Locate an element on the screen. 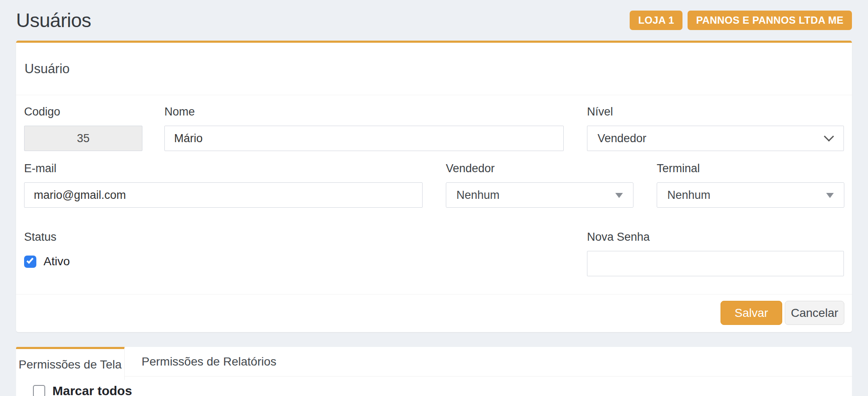  codigo-label: Codigo is located at coordinates (83, 112).